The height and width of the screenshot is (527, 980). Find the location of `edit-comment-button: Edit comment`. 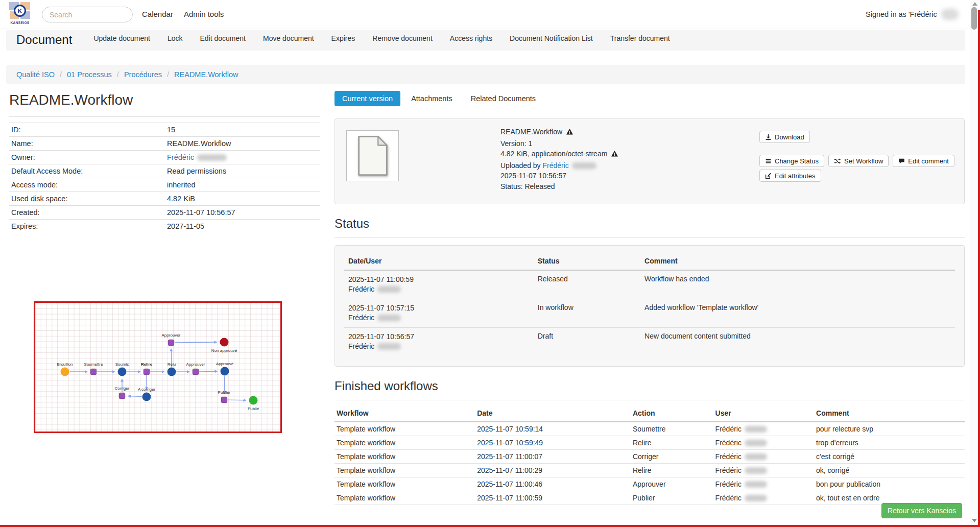

edit-comment-button: Edit comment is located at coordinates (923, 161).